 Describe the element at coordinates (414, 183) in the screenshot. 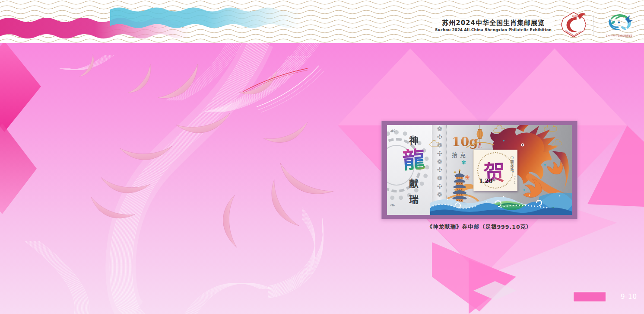

I see `title-char: 献` at that location.